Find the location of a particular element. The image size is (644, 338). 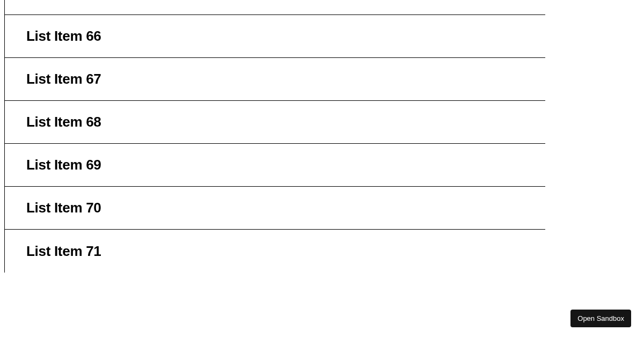

list-item-label: List Item 68 is located at coordinates (63, 122).